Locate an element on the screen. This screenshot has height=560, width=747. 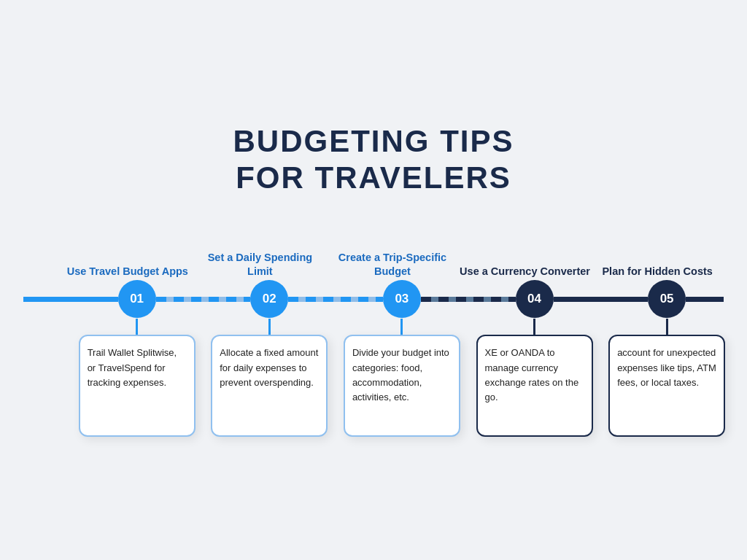
label-col-3: Create a Trip-Specific Budget is located at coordinates (392, 257).